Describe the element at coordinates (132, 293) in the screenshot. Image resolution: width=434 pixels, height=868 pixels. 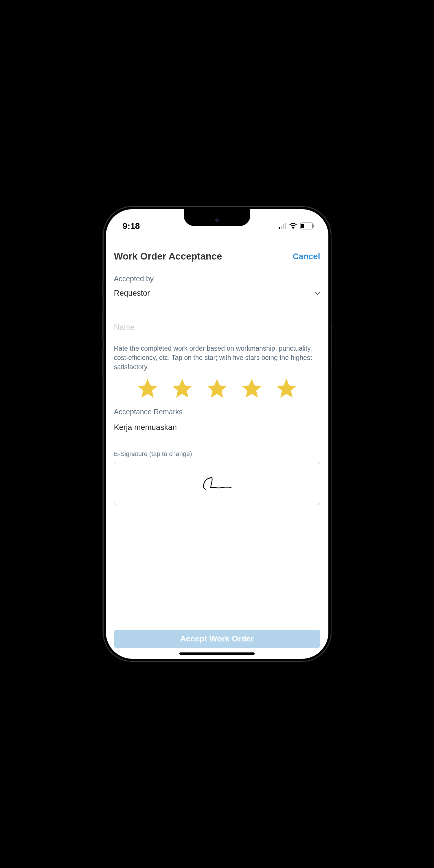
I see `accepted-by-value: Requestor` at that location.